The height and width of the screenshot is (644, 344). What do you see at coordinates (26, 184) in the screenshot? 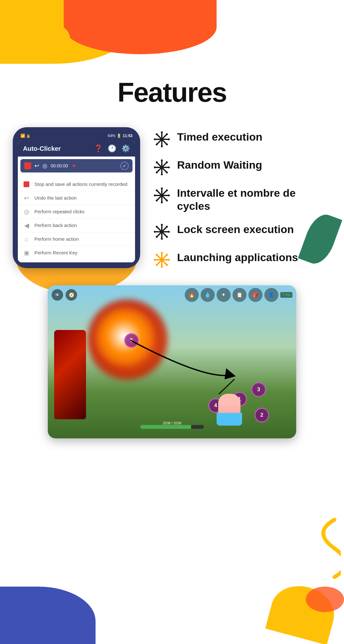
I see `stop-icon` at bounding box center [26, 184].